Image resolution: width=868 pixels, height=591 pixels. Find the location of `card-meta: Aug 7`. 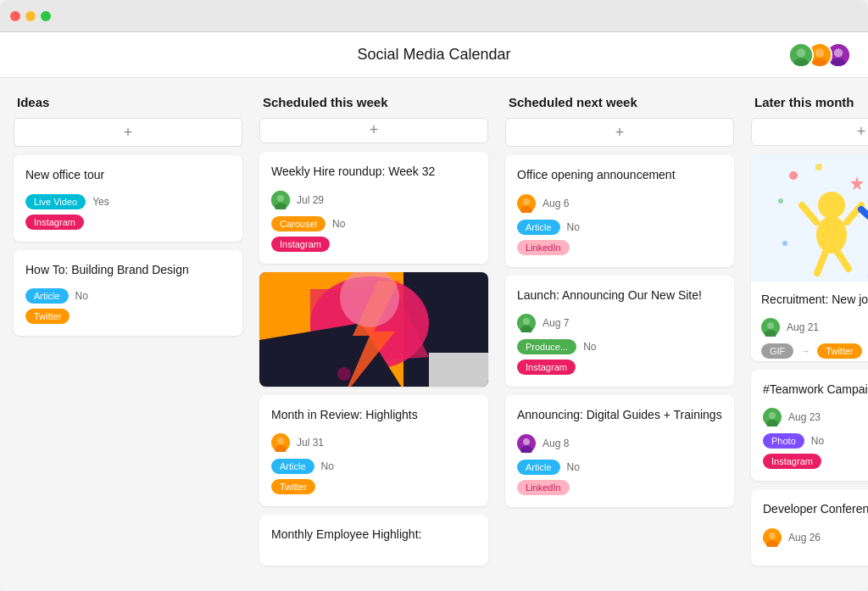

card-meta: Aug 7 is located at coordinates (620, 323).